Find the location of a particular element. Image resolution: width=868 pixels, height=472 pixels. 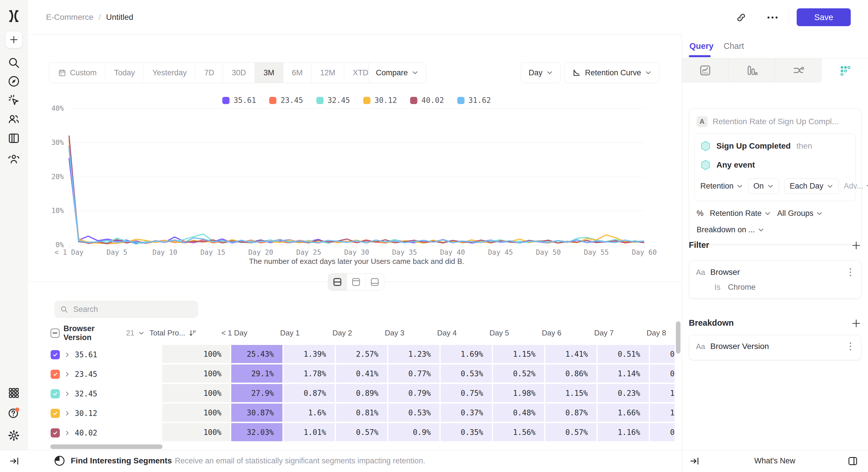

range-custom: Custom is located at coordinates (78, 73).